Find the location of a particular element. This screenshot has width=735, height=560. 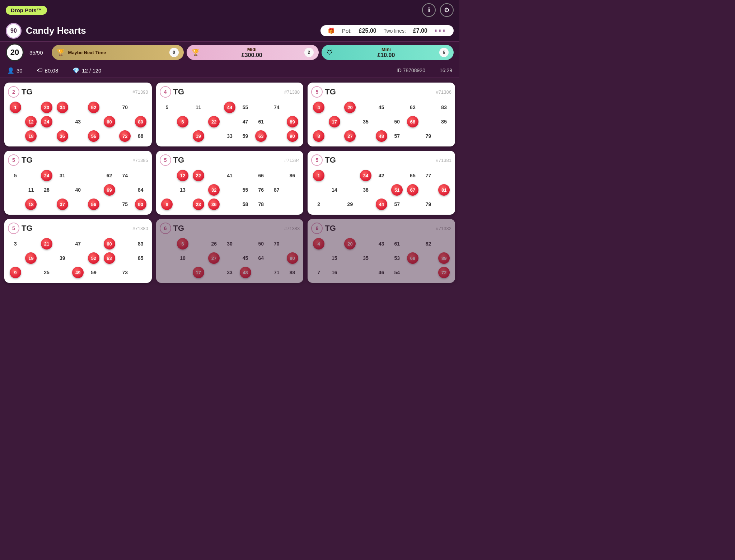

bingo-cell: 23 is located at coordinates (198, 204).